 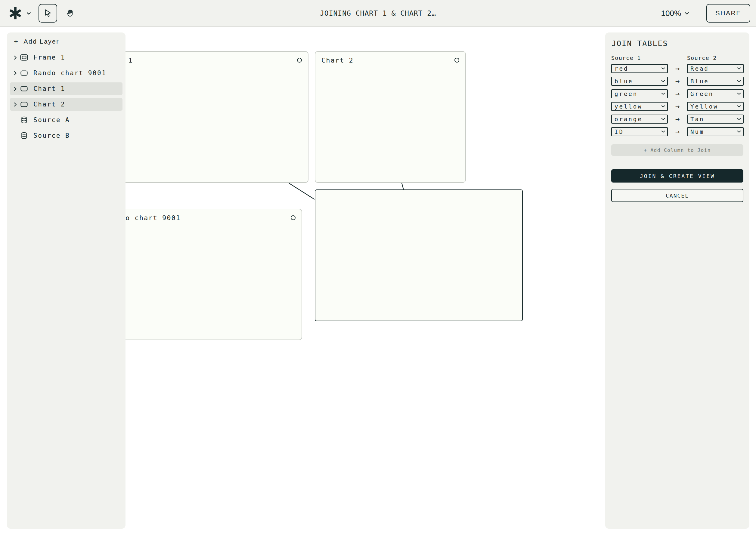 I want to click on zoom-level-dropdown: 100%, so click(x=675, y=13).